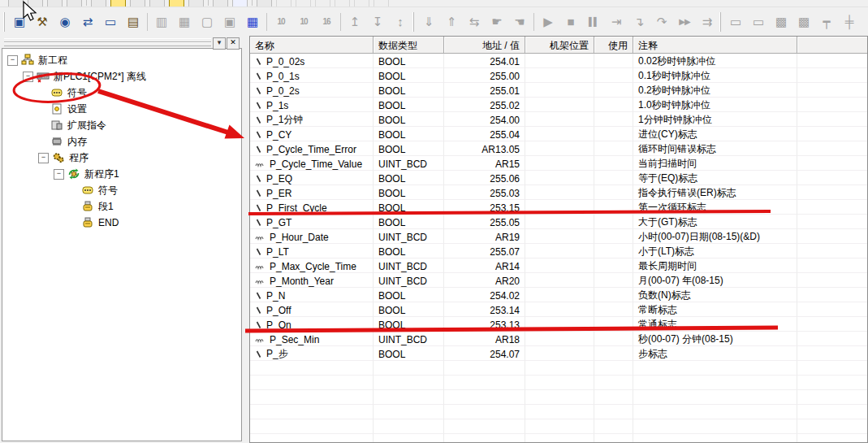 The image size is (868, 443). Describe the element at coordinates (662, 22) in the screenshot. I see `step-over-button: ↷` at that location.